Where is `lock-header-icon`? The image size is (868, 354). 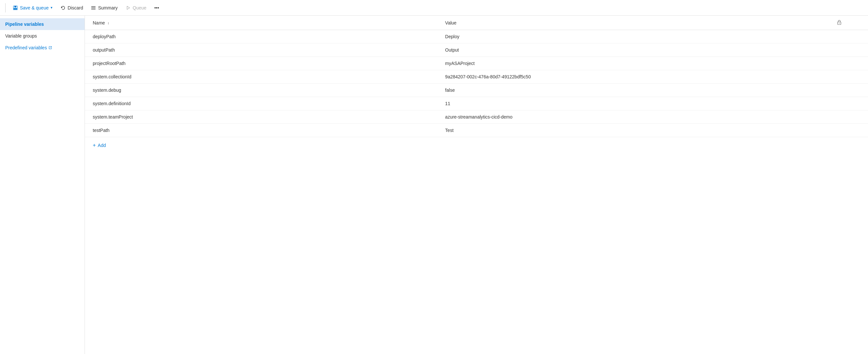 lock-header-icon is located at coordinates (839, 22).